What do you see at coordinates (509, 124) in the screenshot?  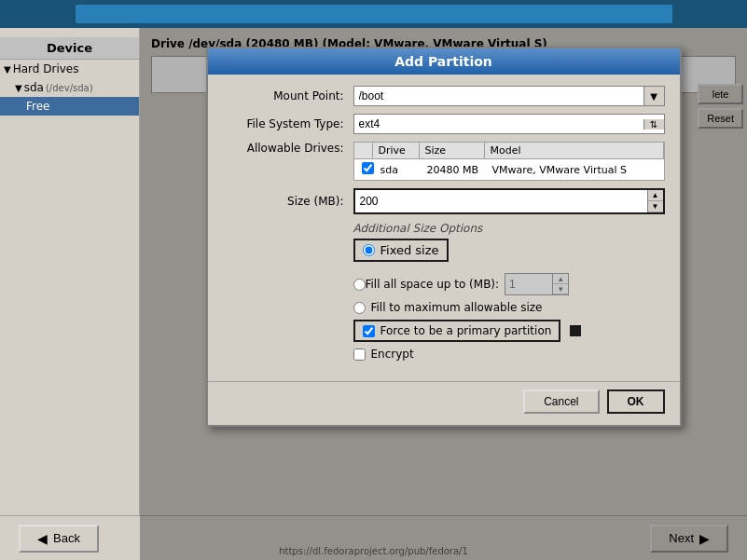 I see `file-system-control: ext4 ext3 ext2 xfs swap ⇅` at bounding box center [509, 124].